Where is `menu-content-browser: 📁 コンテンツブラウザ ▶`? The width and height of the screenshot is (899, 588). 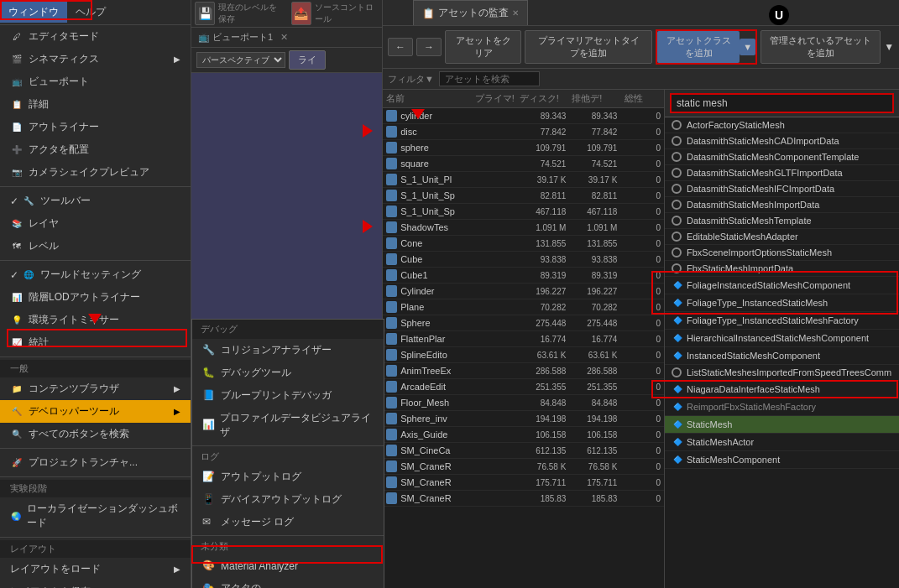 menu-content-browser: 📁 コンテンツブラウザ ▶ is located at coordinates (96, 389).